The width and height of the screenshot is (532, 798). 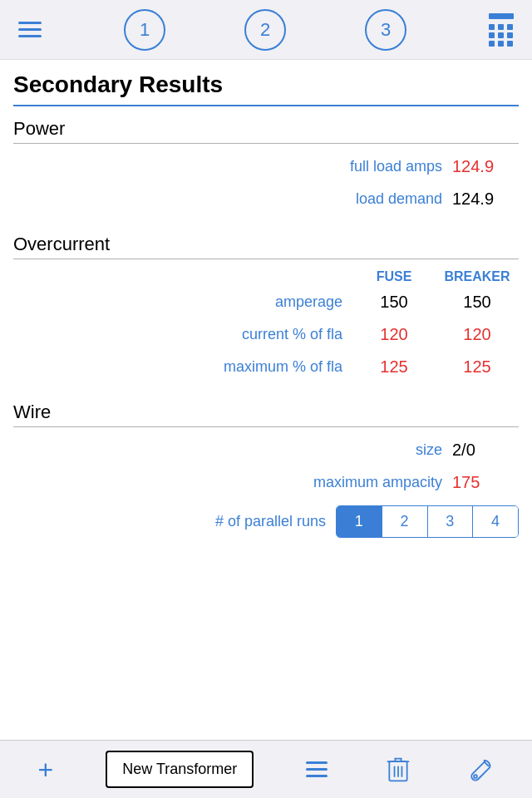 I want to click on wire-size-row: size 2/0, so click(x=266, y=451).